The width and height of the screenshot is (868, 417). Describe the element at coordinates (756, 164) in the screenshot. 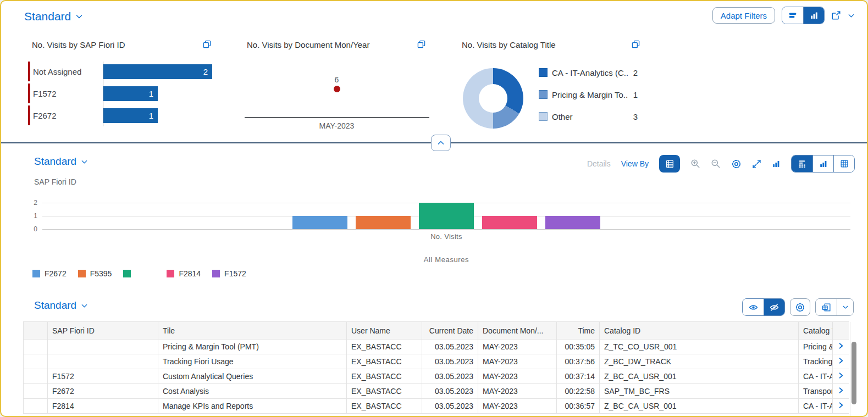

I see `fullscreen-button` at that location.